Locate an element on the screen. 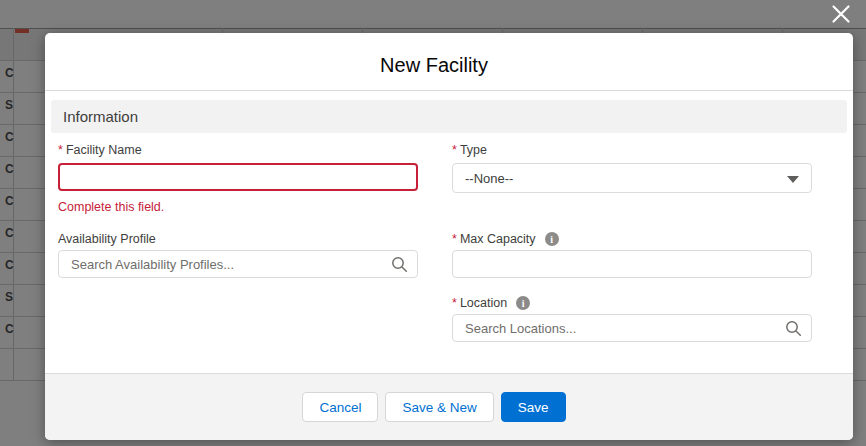  max-capacity-label: * Max Capacity i is located at coordinates (506, 239).